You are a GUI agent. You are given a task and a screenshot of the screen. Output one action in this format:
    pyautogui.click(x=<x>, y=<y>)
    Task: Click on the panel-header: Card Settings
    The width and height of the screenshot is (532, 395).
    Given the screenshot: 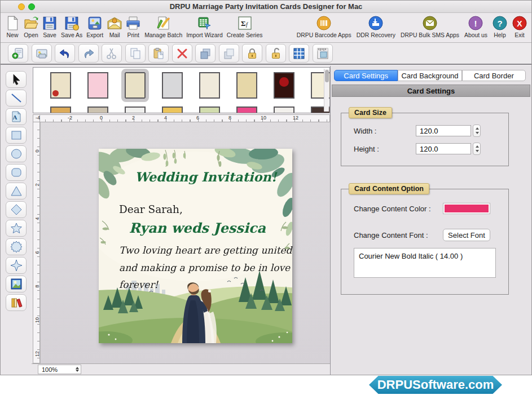 What is the action you would take?
    pyautogui.click(x=431, y=91)
    